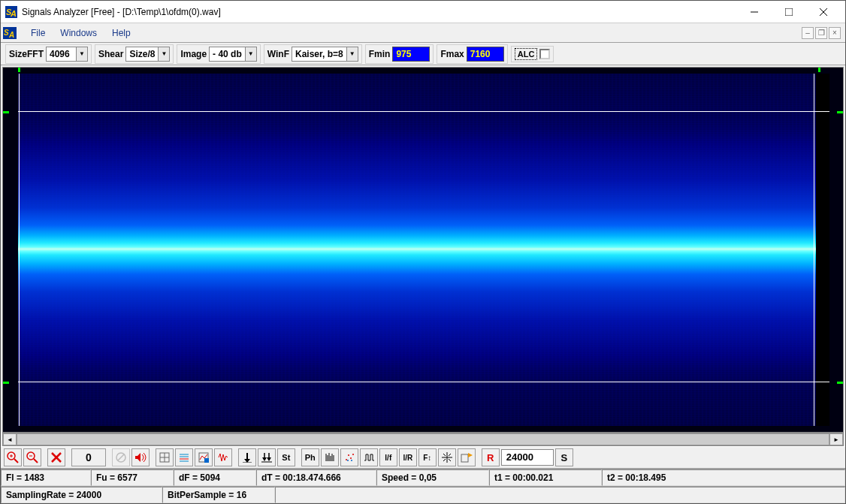 Image resolution: width=846 pixels, height=504 pixels. What do you see at coordinates (13, 457) in the screenshot?
I see `zoom-in-button` at bounding box center [13, 457].